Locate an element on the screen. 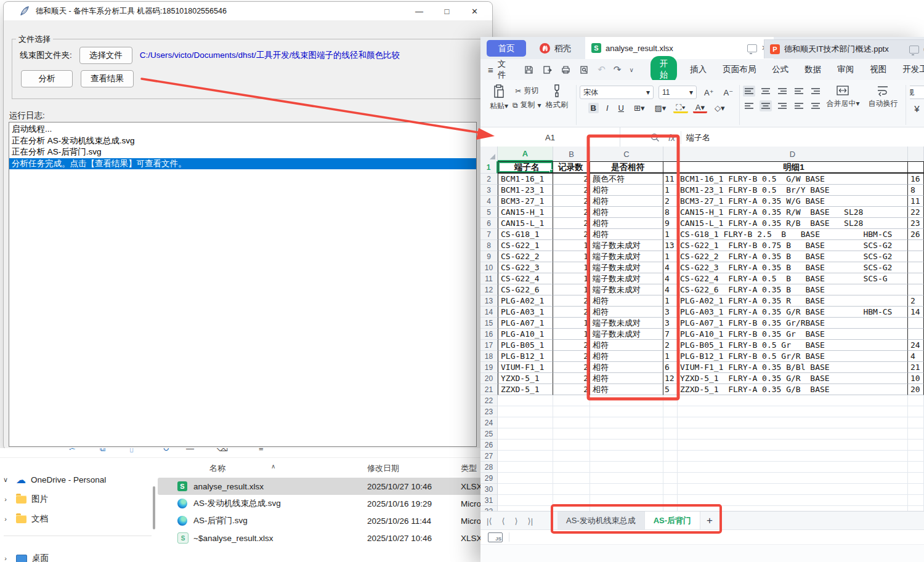 The image size is (924, 562). font-color-button: A▾ is located at coordinates (700, 108).